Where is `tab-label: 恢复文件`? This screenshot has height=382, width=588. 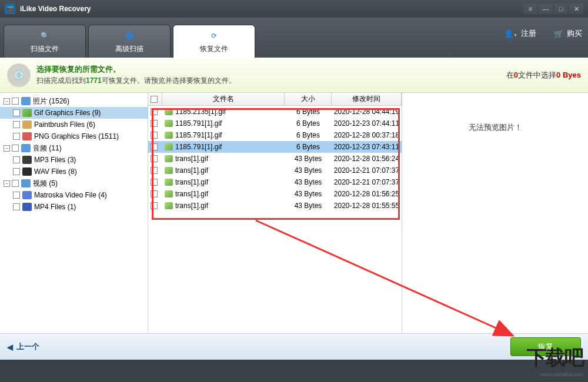 tab-label: 恢复文件 is located at coordinates (214, 49).